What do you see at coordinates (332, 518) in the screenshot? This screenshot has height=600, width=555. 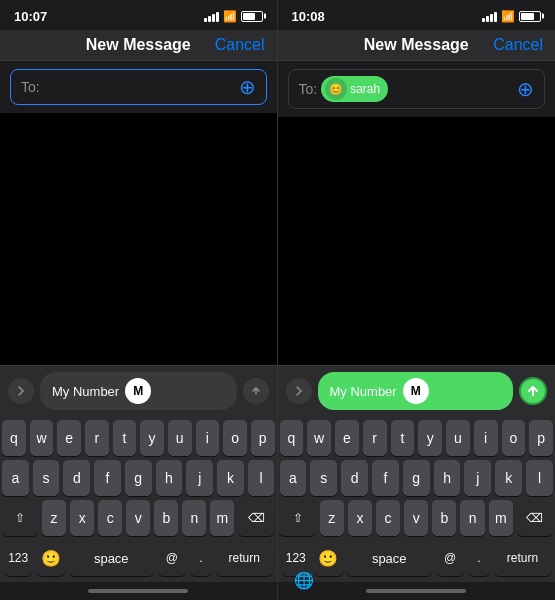 I see `right-key-z: z` at bounding box center [332, 518].